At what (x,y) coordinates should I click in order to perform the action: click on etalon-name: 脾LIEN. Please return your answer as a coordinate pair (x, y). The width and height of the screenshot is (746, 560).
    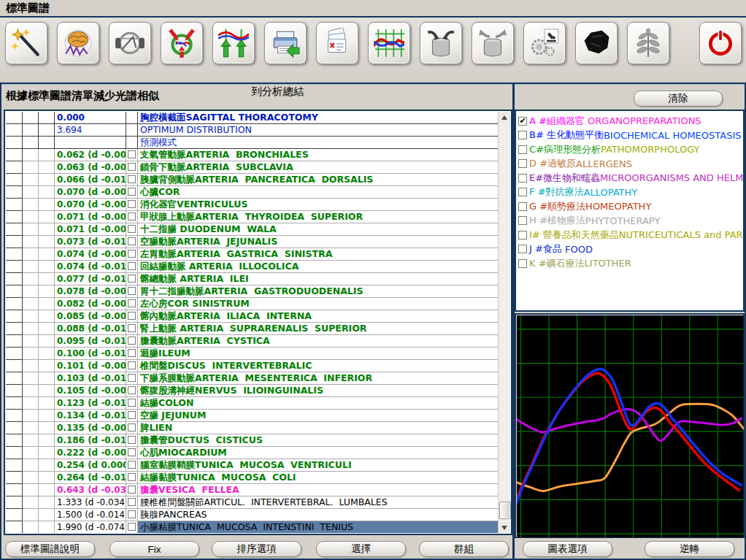
    Looking at the image, I should click on (318, 428).